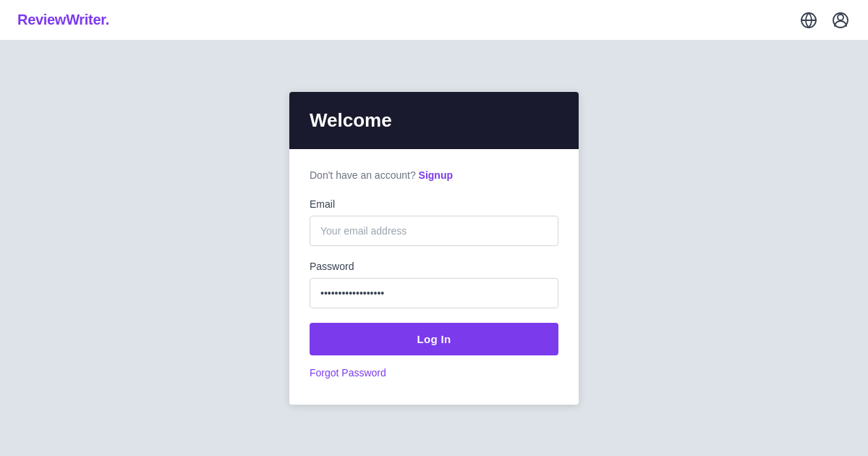 The height and width of the screenshot is (456, 868). What do you see at coordinates (434, 20) in the screenshot?
I see `navbar: ReviewWriter.` at bounding box center [434, 20].